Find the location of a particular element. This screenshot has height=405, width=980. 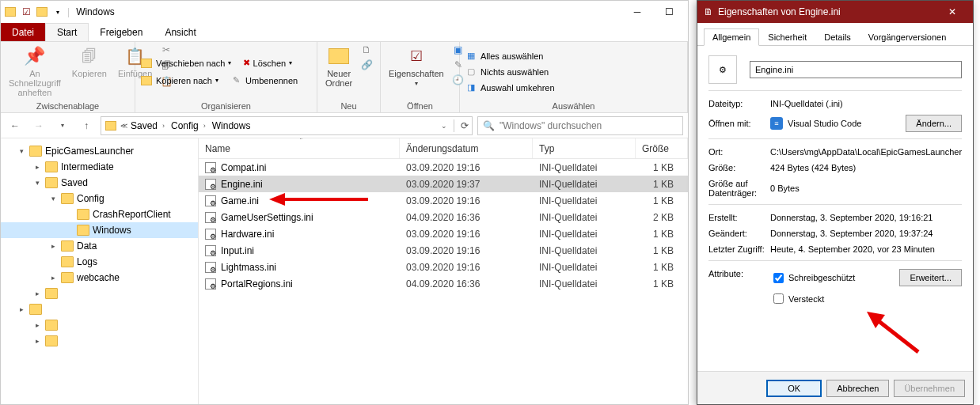

qat-properties-icon: ☑ is located at coordinates (26, 12).